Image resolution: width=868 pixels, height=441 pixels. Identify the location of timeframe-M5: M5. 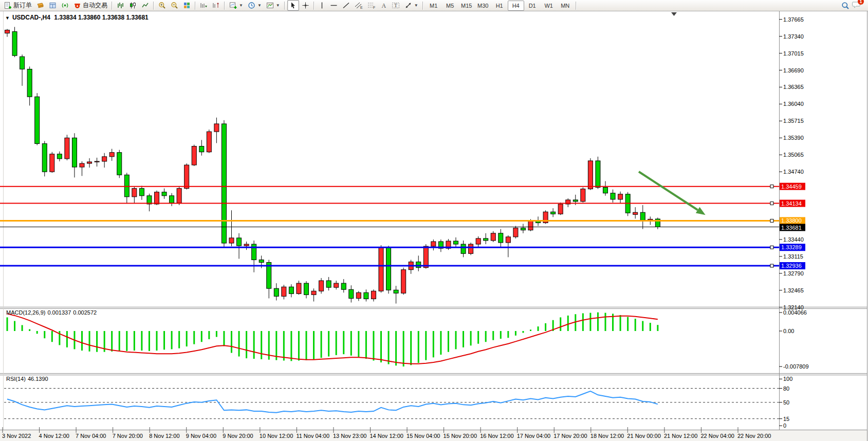
(450, 6).